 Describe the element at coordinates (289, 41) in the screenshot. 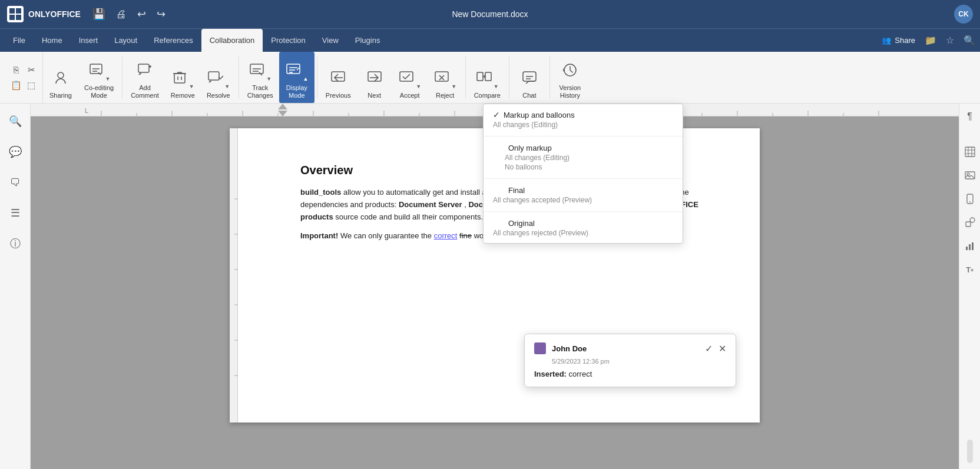

I see `menu-protection: Protection` at that location.